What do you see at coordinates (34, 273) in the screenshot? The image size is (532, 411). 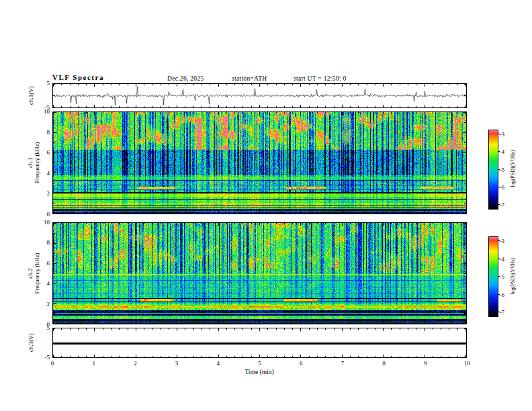 I see `ch2-freq-axis-label: ch.2 Frequency (kHz)` at bounding box center [34, 273].